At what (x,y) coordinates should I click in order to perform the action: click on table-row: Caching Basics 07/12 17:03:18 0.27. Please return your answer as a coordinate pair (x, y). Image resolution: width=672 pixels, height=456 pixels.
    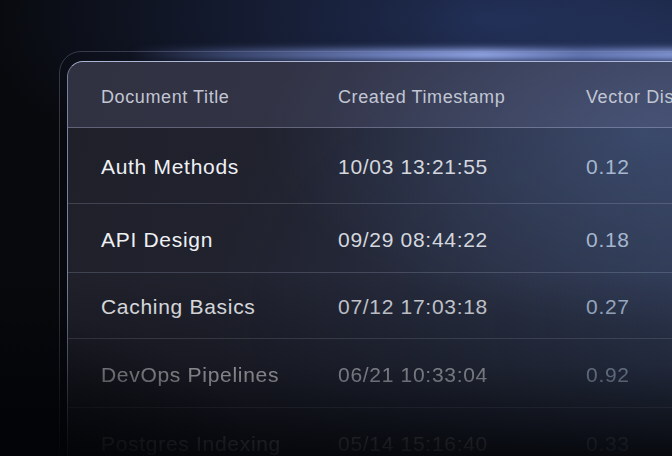
    Looking at the image, I should click on (370, 306).